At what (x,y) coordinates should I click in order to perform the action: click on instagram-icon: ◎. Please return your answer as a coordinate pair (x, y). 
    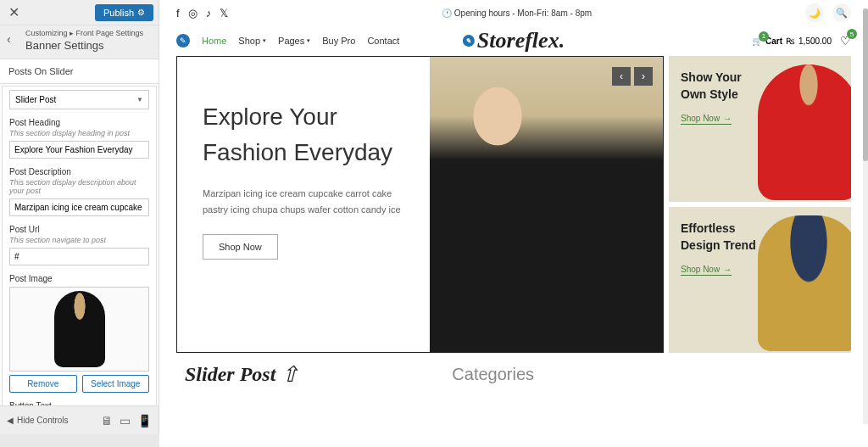
    Looking at the image, I should click on (193, 14).